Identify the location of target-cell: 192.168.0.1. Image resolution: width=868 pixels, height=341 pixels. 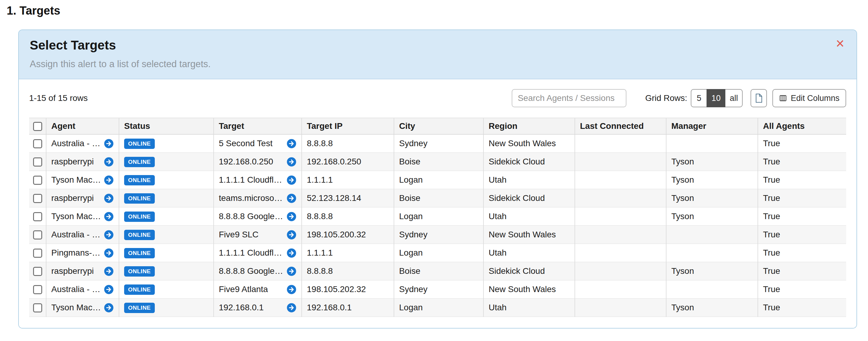
(257, 308).